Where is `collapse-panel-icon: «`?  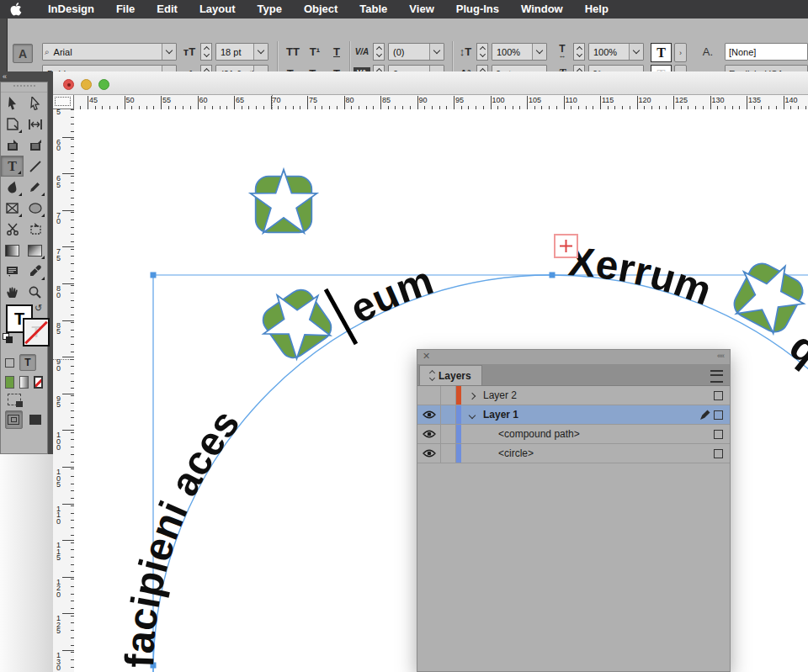
collapse-panel-icon: « is located at coordinates (5, 77).